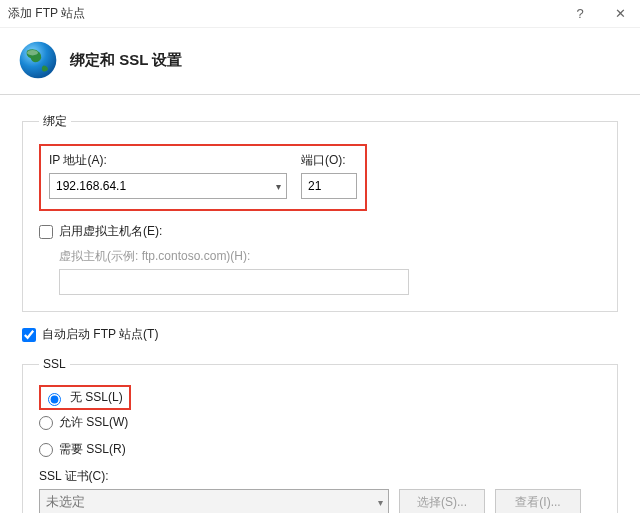 The width and height of the screenshot is (640, 513). Describe the element at coordinates (168, 186) in the screenshot. I see `ip-address-combo-wrap: ▾` at that location.